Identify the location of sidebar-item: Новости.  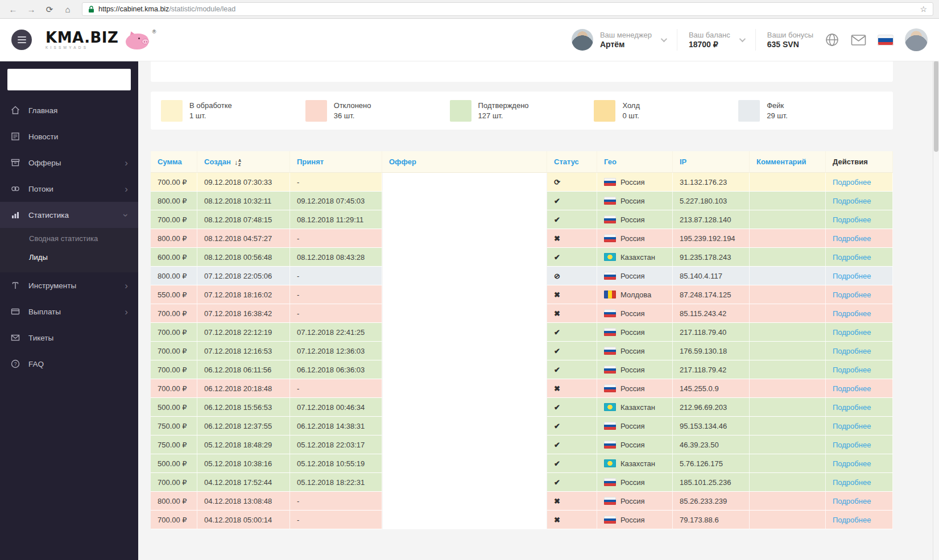
(69, 136).